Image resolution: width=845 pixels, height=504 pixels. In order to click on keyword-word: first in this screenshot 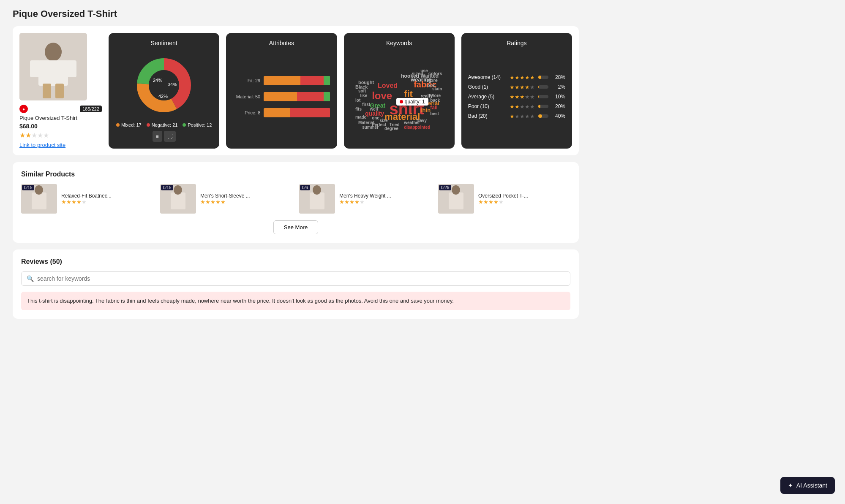, I will do `click(366, 105)`.